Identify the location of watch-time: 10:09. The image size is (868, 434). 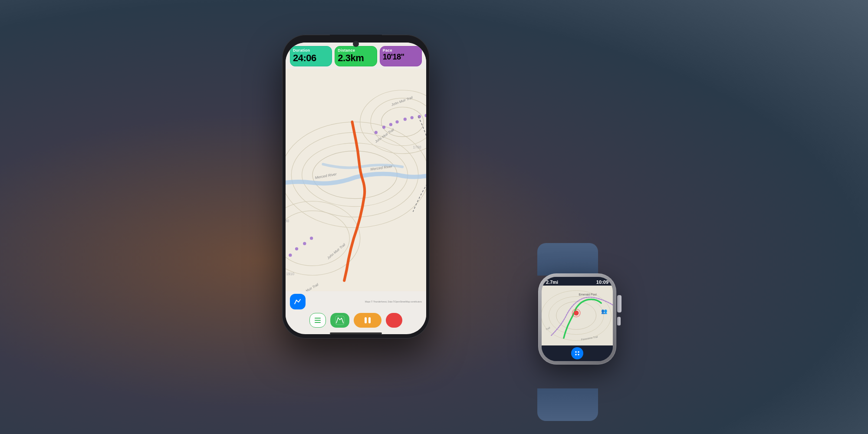
(602, 282).